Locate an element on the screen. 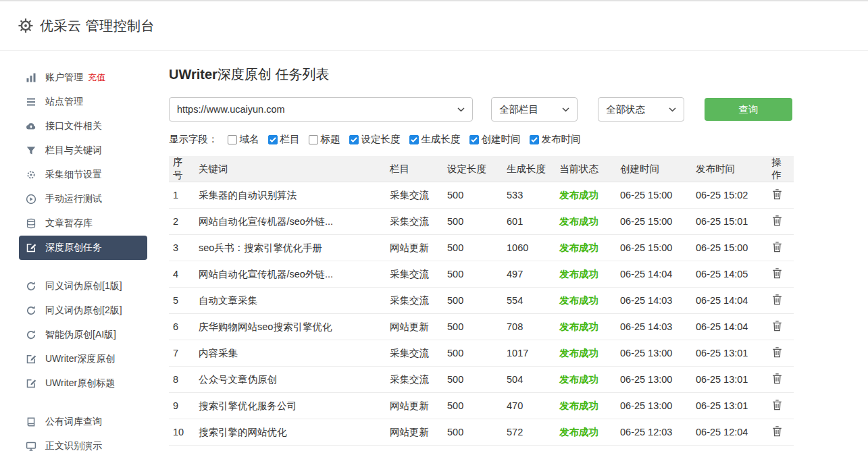 The height and width of the screenshot is (453, 868). refresh-icon is located at coordinates (31, 335).